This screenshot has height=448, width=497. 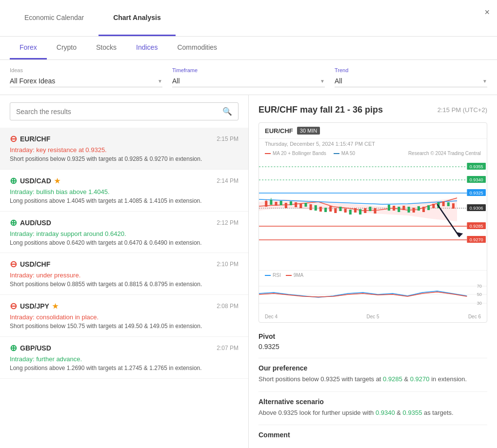 I want to click on trend-select: All ▼, so click(x=411, y=81).